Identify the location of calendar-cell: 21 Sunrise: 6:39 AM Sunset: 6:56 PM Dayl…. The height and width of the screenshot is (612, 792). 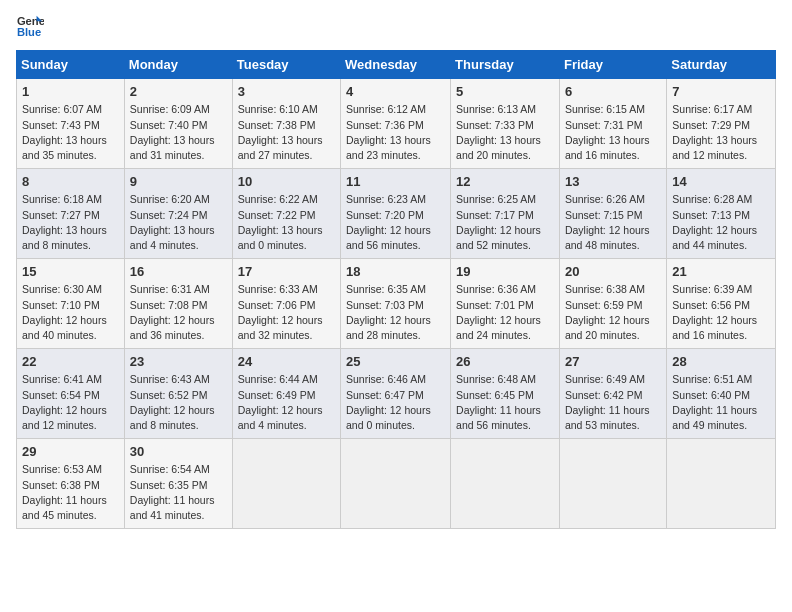
(722, 304).